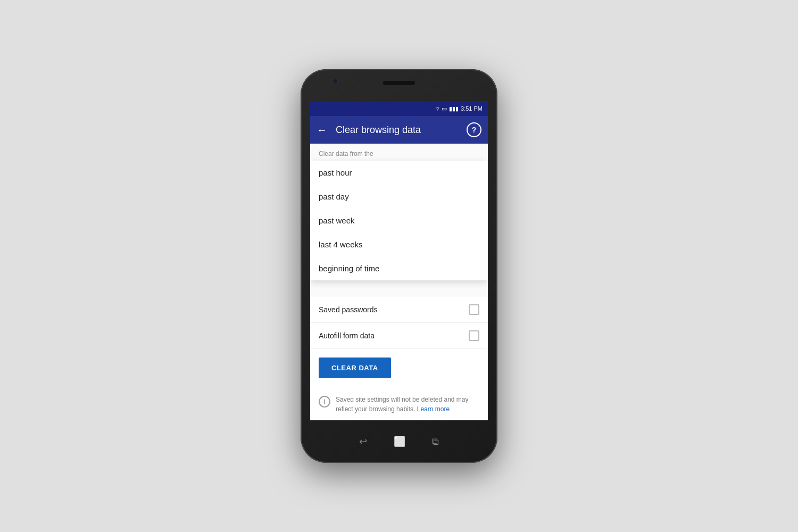 Image resolution: width=798 pixels, height=532 pixels. What do you see at coordinates (399, 220) in the screenshot?
I see `option-past-week: past week` at bounding box center [399, 220].